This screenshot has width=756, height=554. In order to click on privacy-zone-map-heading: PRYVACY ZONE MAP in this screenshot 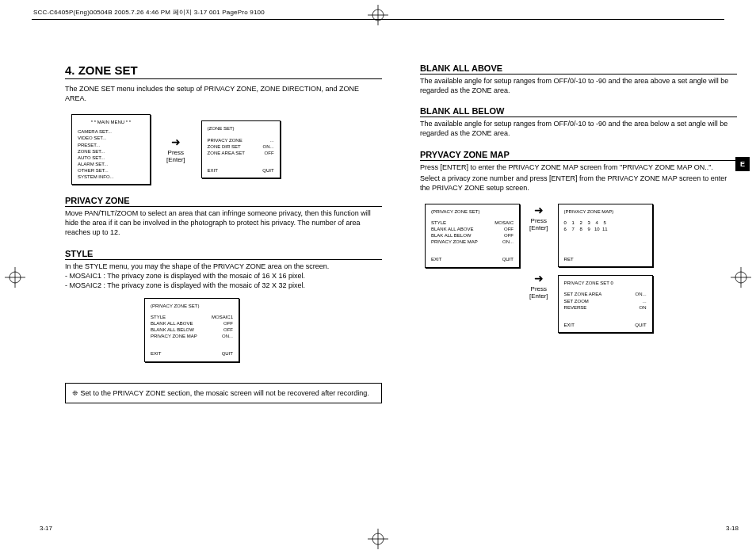, I will do `click(578, 155)`.